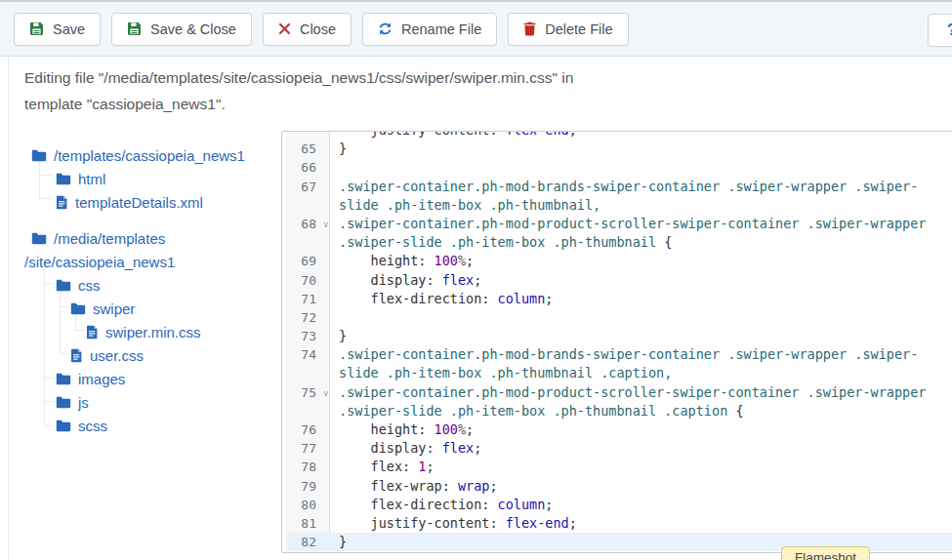  Describe the element at coordinates (309, 392) in the screenshot. I see `line-number: 75v` at that location.